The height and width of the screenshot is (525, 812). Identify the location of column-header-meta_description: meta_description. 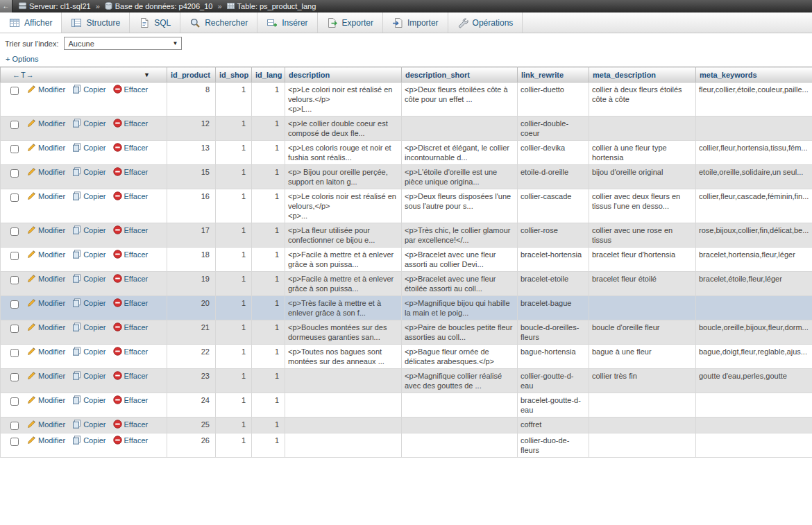
(643, 75).